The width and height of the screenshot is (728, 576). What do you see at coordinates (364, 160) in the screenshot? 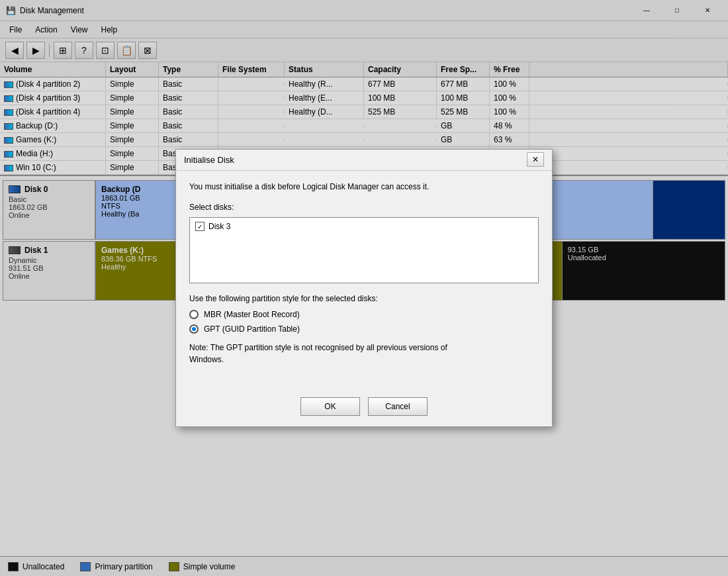
I see `modal-title-bar: Initialise Disk ✕` at bounding box center [364, 160].